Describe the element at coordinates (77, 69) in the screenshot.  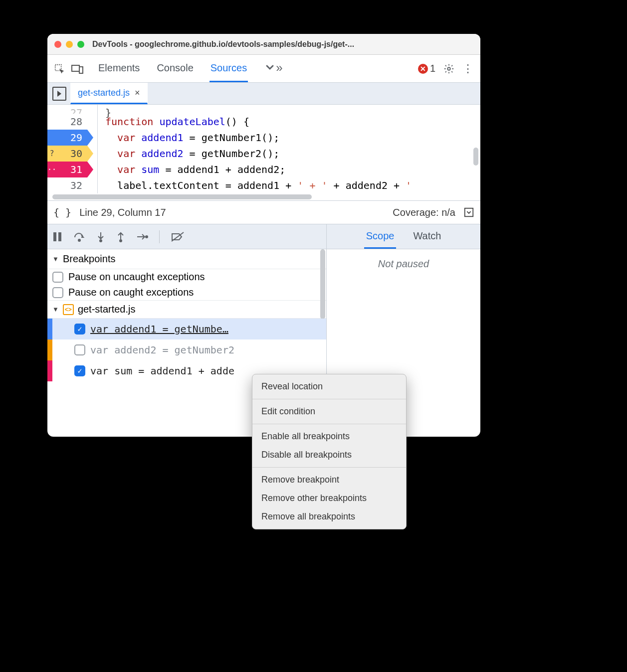
I see `device-mode-icon` at that location.